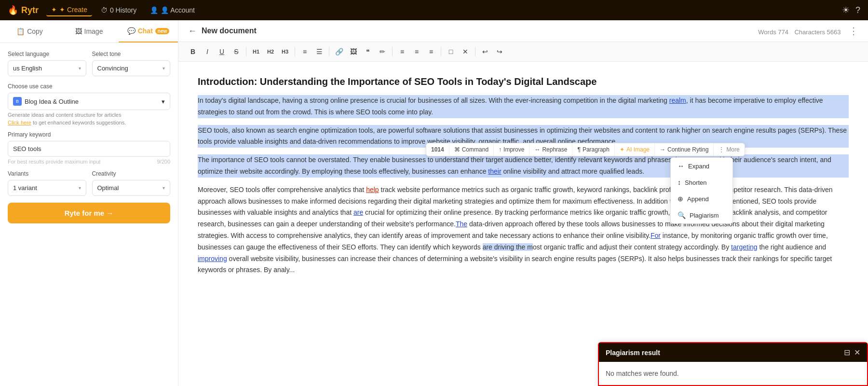 The height and width of the screenshot is (386, 868). What do you see at coordinates (702, 215) in the screenshot?
I see `plagiarism-option: 🔍 Plagiarism` at bounding box center [702, 215].